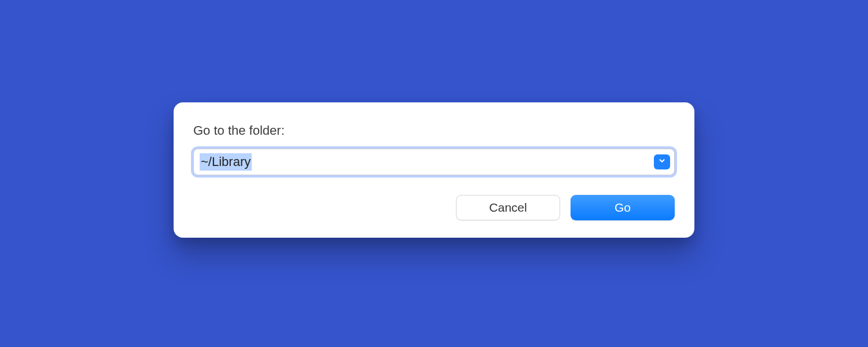  I want to click on chevron-down-icon, so click(662, 162).